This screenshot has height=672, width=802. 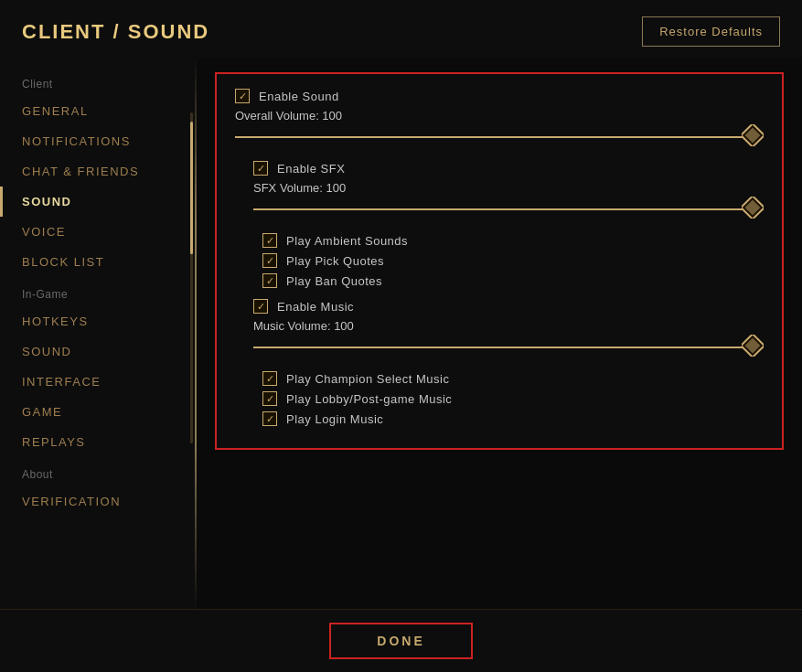 What do you see at coordinates (261, 306) in the screenshot?
I see `enable-music-checkbox` at bounding box center [261, 306].